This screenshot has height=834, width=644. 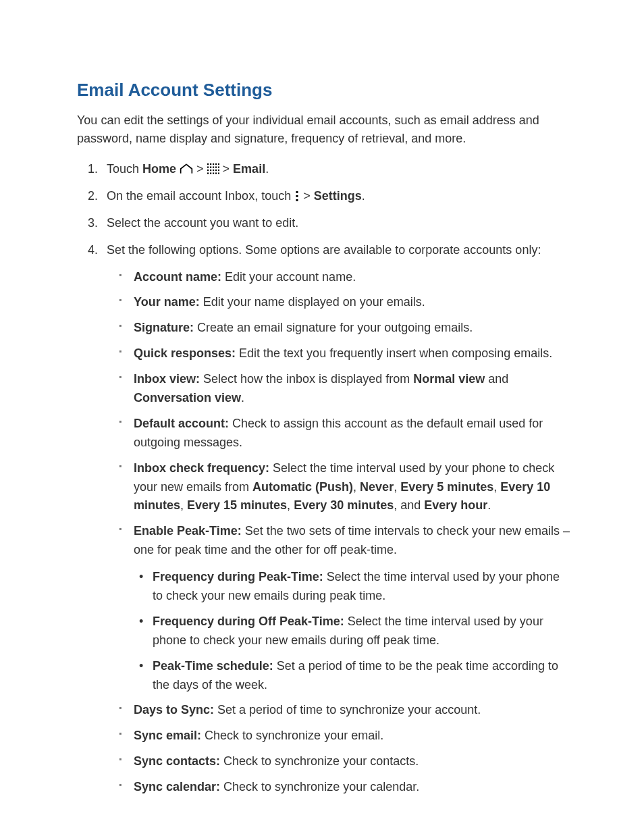 I want to click on settings-label: Settings, so click(x=338, y=196).